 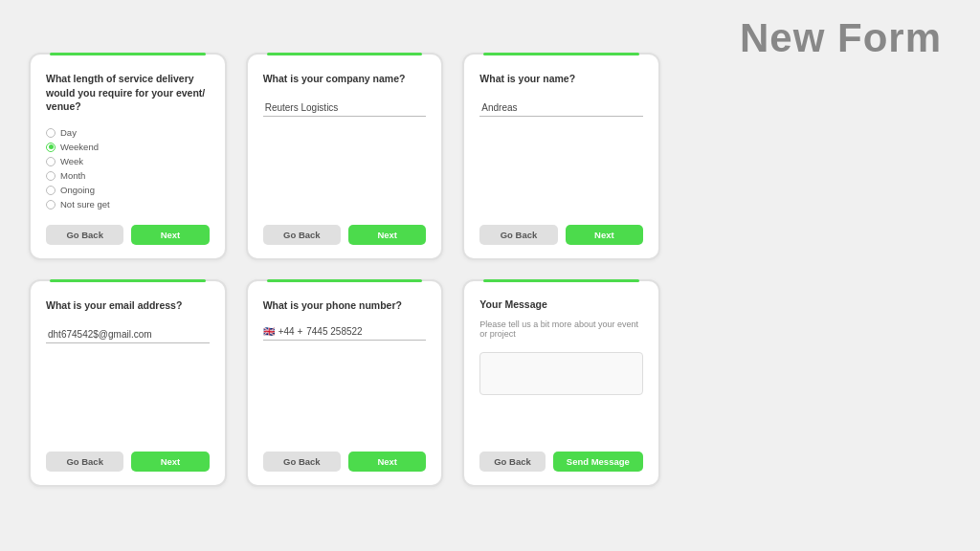 What do you see at coordinates (128, 383) in the screenshot?
I see `card-email: What is your email address? Go Back Next` at bounding box center [128, 383].